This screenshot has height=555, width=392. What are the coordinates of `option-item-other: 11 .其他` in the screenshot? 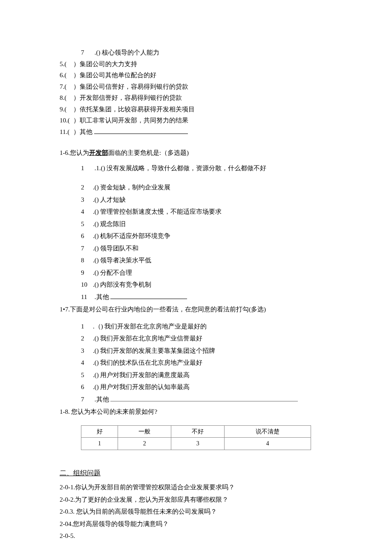 It's located at (207, 297).